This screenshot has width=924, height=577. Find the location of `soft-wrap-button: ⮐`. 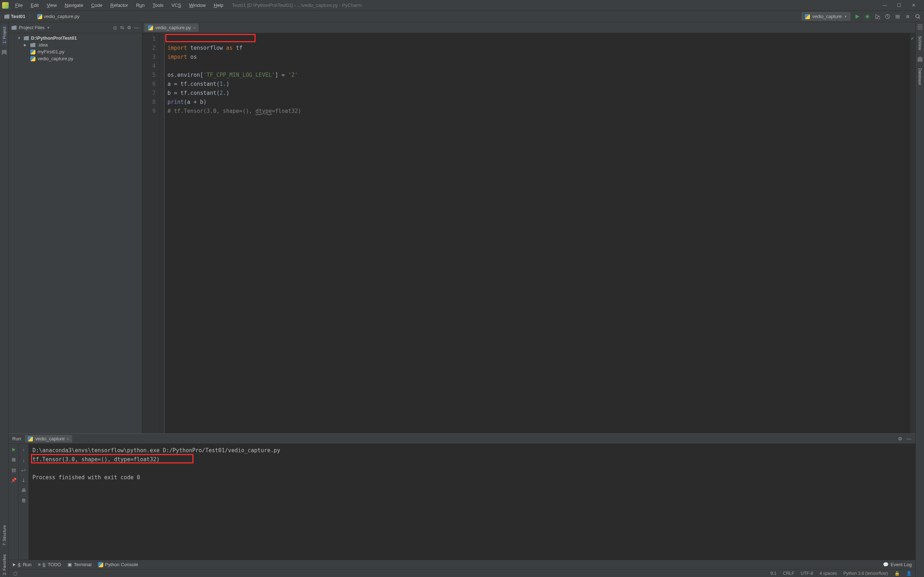

soft-wrap-button: ⮐ is located at coordinates (24, 470).